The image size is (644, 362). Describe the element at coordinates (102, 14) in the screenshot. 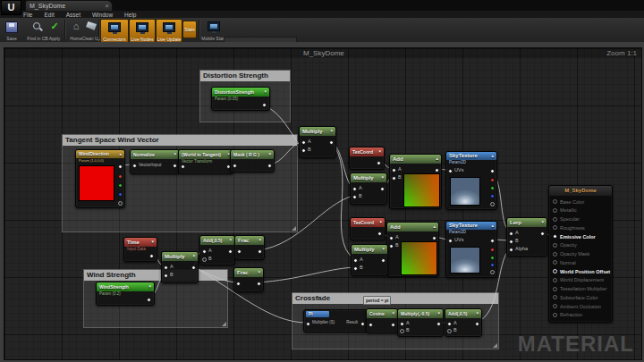

I see `menu-window: Window` at that location.